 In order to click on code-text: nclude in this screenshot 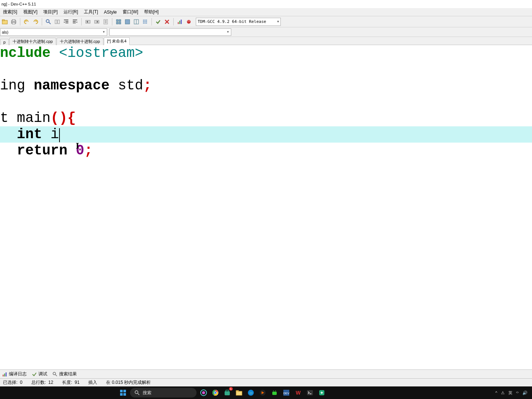, I will do `click(30, 53)`.